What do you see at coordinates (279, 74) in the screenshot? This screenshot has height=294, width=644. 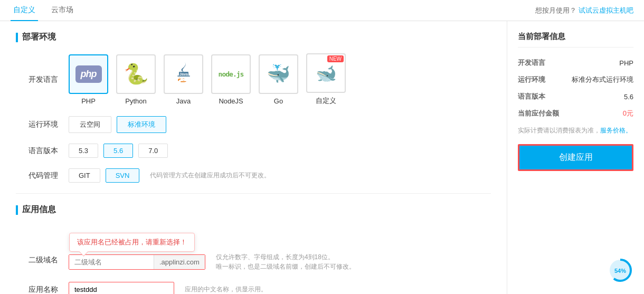 I see `go-icon: 🐳` at bounding box center [279, 74].